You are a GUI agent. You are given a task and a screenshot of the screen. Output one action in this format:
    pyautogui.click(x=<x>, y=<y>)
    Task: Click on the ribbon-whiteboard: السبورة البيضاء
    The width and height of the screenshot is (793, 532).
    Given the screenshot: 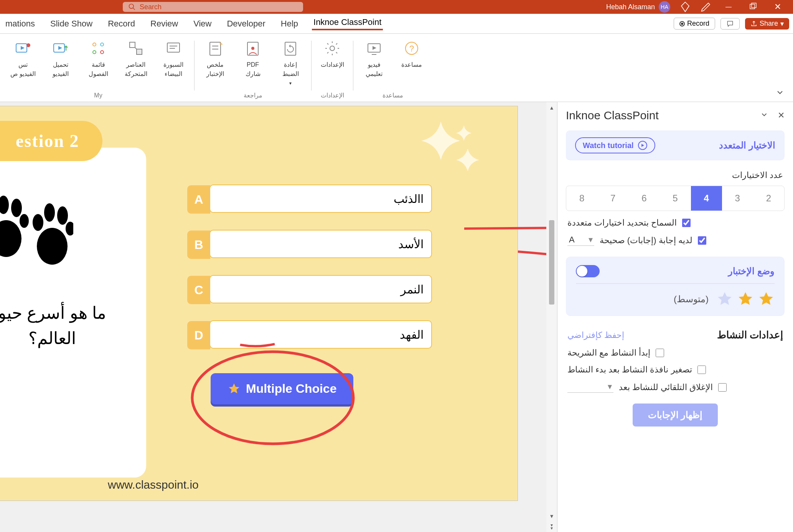 What is the action you would take?
    pyautogui.click(x=173, y=64)
    